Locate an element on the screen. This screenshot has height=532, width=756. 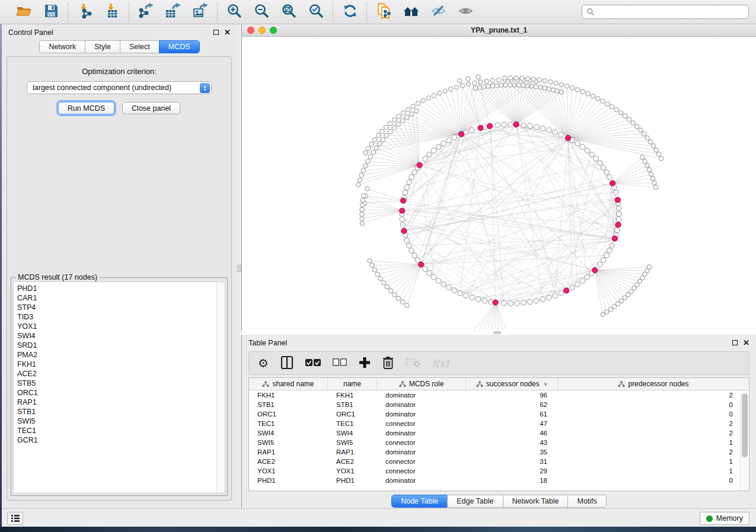
memory-button: Memory is located at coordinates (725, 518).